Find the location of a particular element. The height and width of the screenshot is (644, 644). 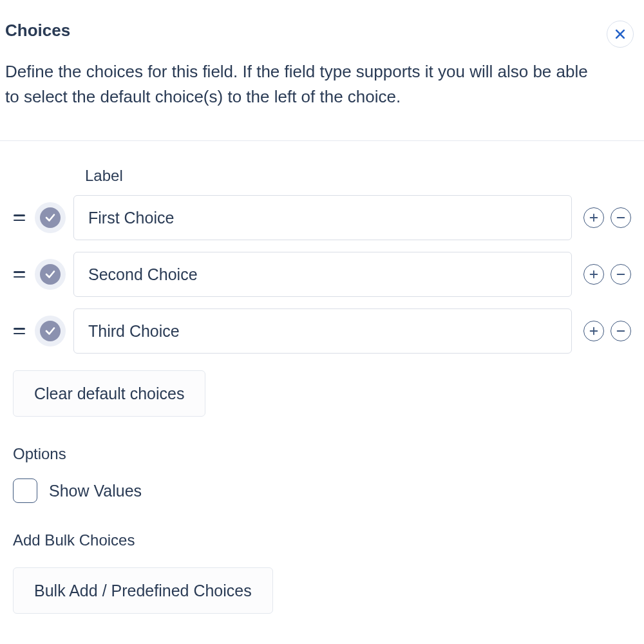

divider is located at coordinates (322, 140).